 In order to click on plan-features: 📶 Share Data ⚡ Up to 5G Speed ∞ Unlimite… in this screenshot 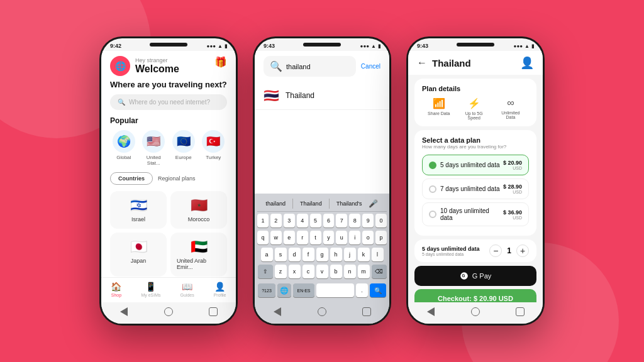, I will do `click(475, 109)`.